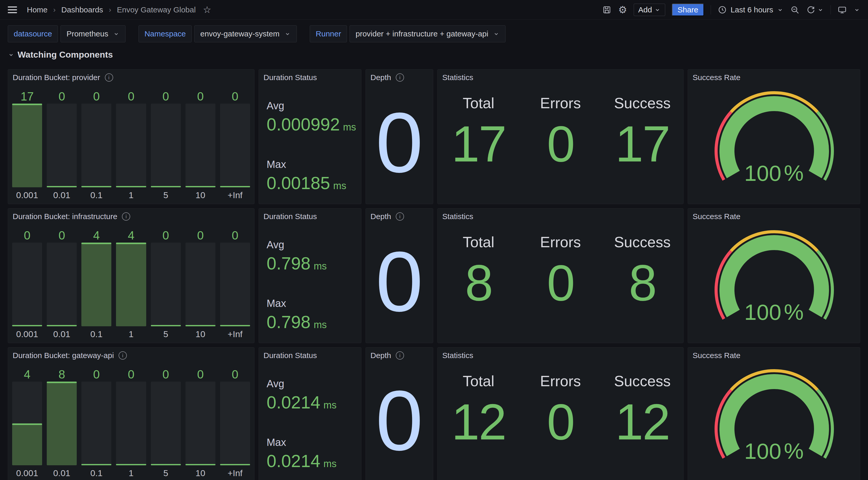 The width and height of the screenshot is (868, 480). Describe the element at coordinates (67, 34) in the screenshot. I see `variable-datasource: datasource Prometheus` at that location.